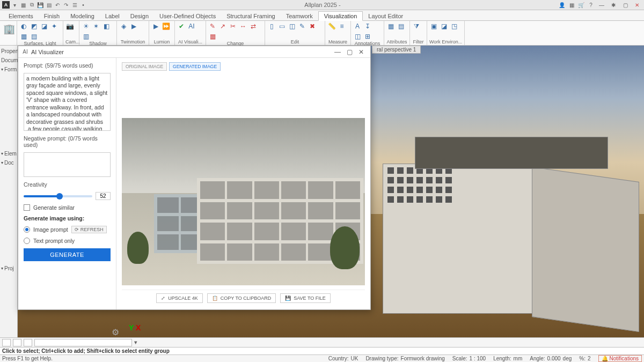  Describe the element at coordinates (9, 51) in the screenshot. I see `panel-tab: Properties` at that location.